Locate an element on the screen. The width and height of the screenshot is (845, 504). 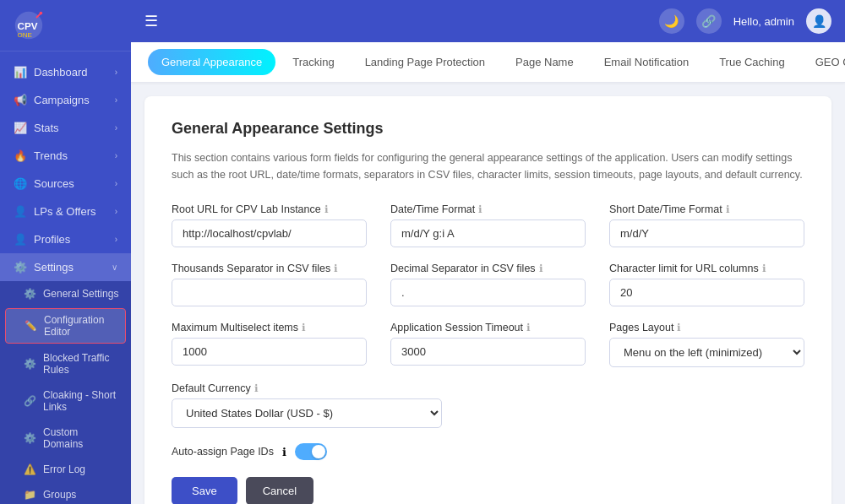
groups-icon: 📁 is located at coordinates (30, 495).